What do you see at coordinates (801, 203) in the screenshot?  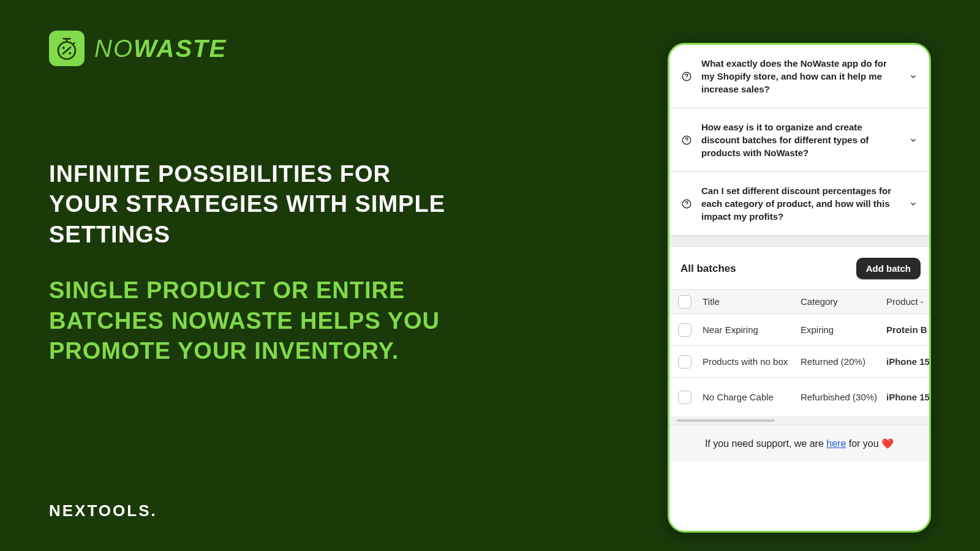 I see `faq-question: Can I set different discount percentages…` at bounding box center [801, 203].